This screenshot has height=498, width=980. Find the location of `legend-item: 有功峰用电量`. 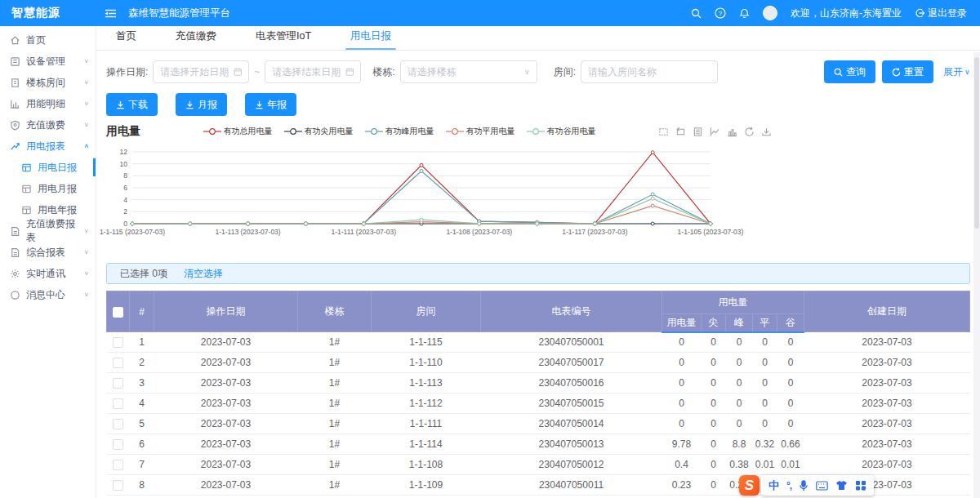

legend-item: 有功峰用电量 is located at coordinates (400, 131).